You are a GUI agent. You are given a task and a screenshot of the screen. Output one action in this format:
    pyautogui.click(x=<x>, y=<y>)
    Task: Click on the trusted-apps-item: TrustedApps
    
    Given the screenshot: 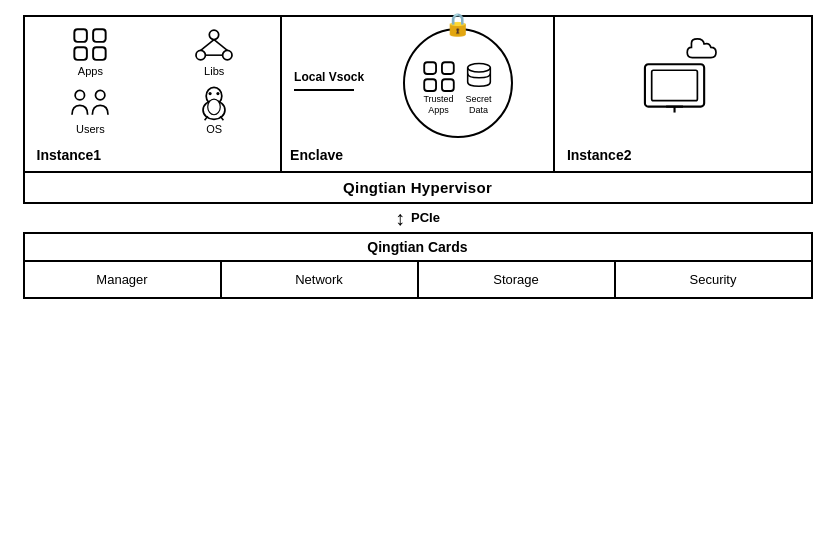 What is the action you would take?
    pyautogui.click(x=439, y=88)
    